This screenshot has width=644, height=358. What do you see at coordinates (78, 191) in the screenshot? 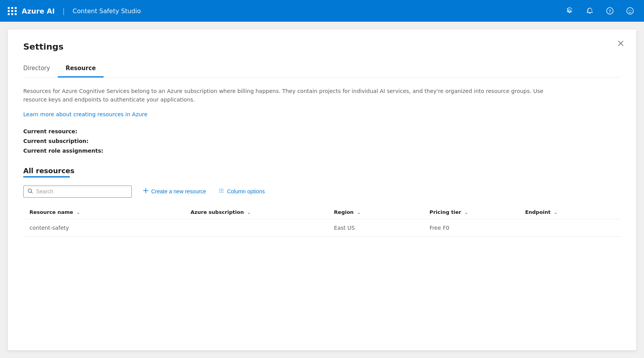
I see `search-wrapper` at bounding box center [78, 191].